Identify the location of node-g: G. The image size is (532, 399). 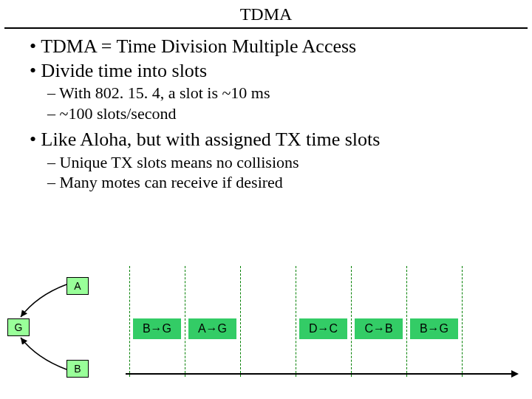
(18, 327).